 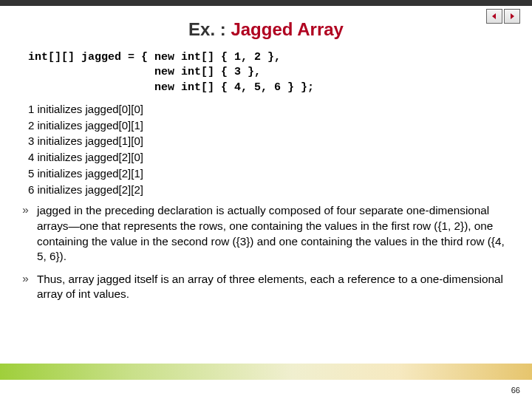 I want to click on paragraph: » Thus, array jagged itself is an array …, so click(x=266, y=287).